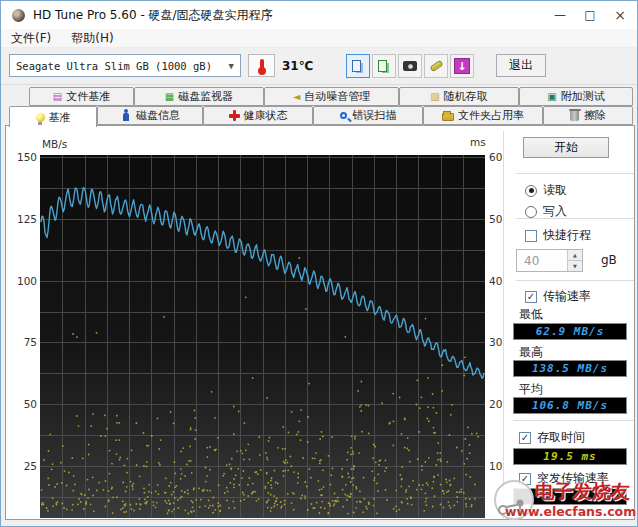 Image resolution: width=638 pixels, height=527 pixels. I want to click on aam-icon: ◄, so click(297, 97).